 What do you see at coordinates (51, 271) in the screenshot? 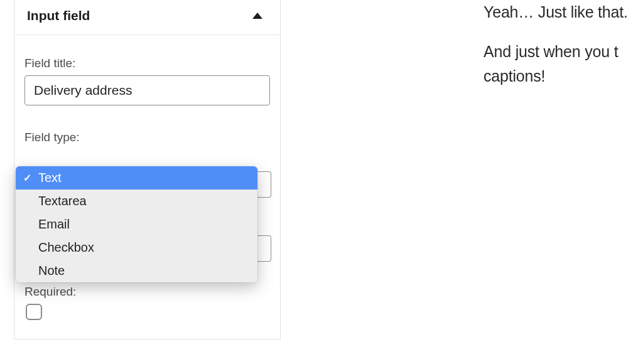
I see `dropdown-option-label: Note` at bounding box center [51, 271].